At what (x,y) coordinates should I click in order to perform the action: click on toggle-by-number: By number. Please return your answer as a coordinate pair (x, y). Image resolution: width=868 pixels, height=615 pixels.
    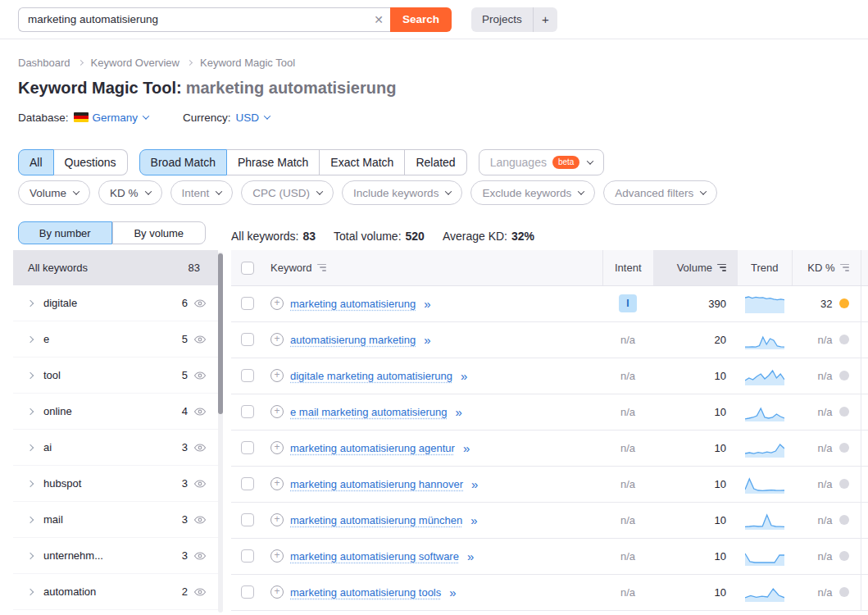
    Looking at the image, I should click on (66, 233).